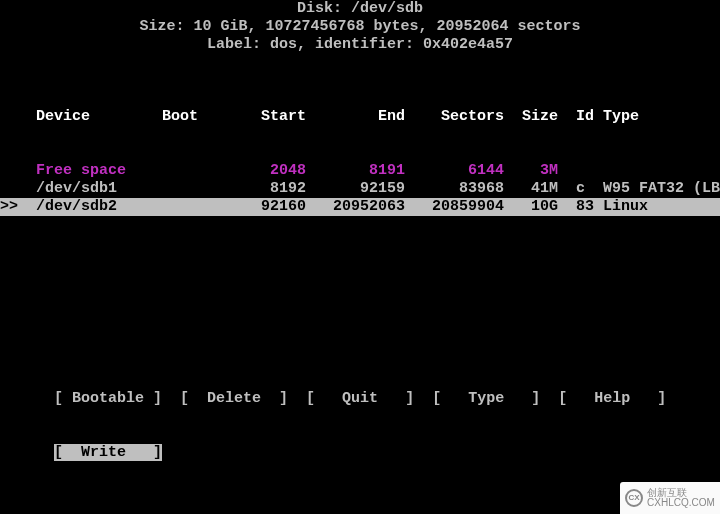 The width and height of the screenshot is (720, 514). What do you see at coordinates (360, 27) in the screenshot?
I see `disk-header: Disk: /dev/sdb Size: 10 GiB, 10727456768…` at bounding box center [360, 27].